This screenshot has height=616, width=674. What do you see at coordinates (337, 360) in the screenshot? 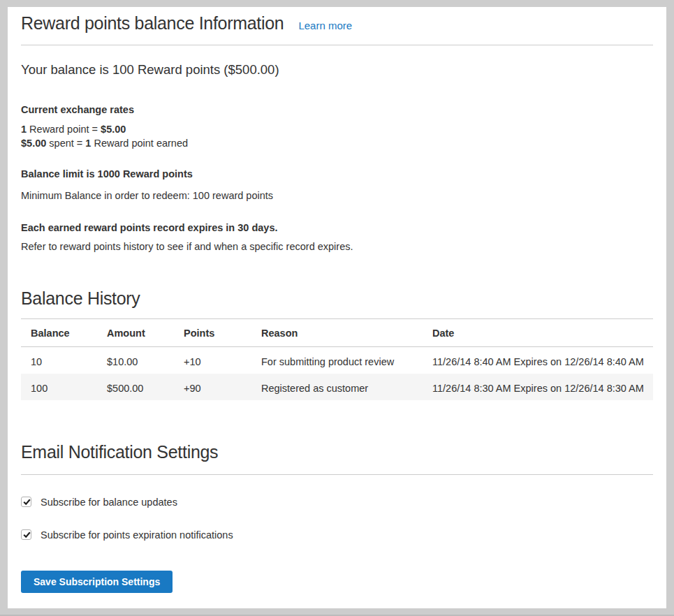
I see `table-row: 10 $10.00 +10 For submitting product rev…` at bounding box center [337, 360].